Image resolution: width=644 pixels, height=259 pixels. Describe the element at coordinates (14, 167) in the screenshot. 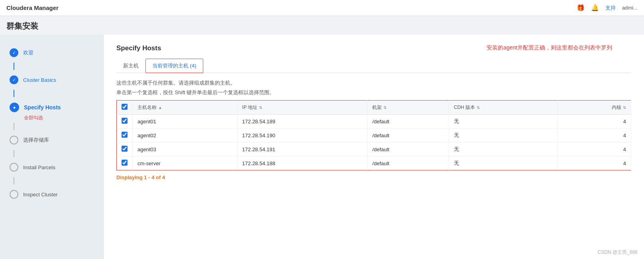

I see `step-circle-install-parcels` at that location.